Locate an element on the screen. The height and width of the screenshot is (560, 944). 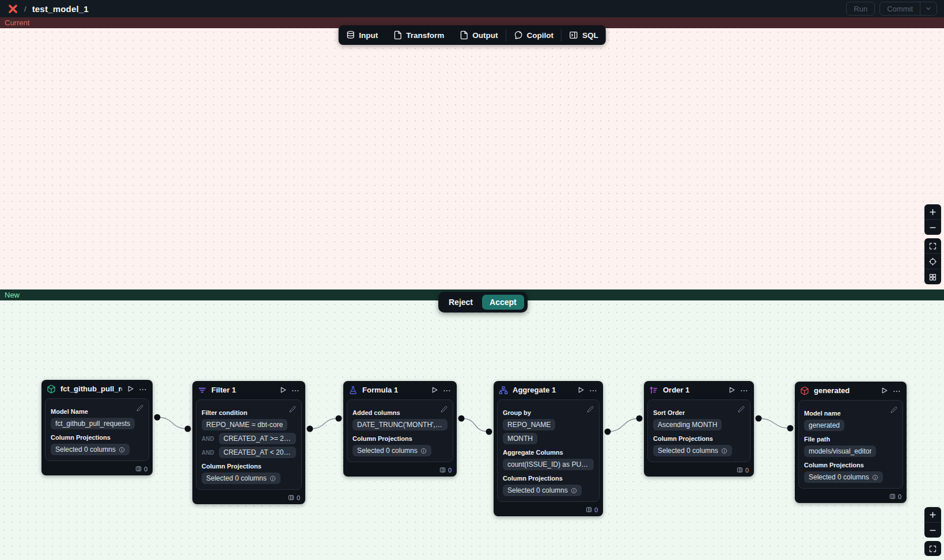
value-chip: Ascending MONTH is located at coordinates (688, 425).